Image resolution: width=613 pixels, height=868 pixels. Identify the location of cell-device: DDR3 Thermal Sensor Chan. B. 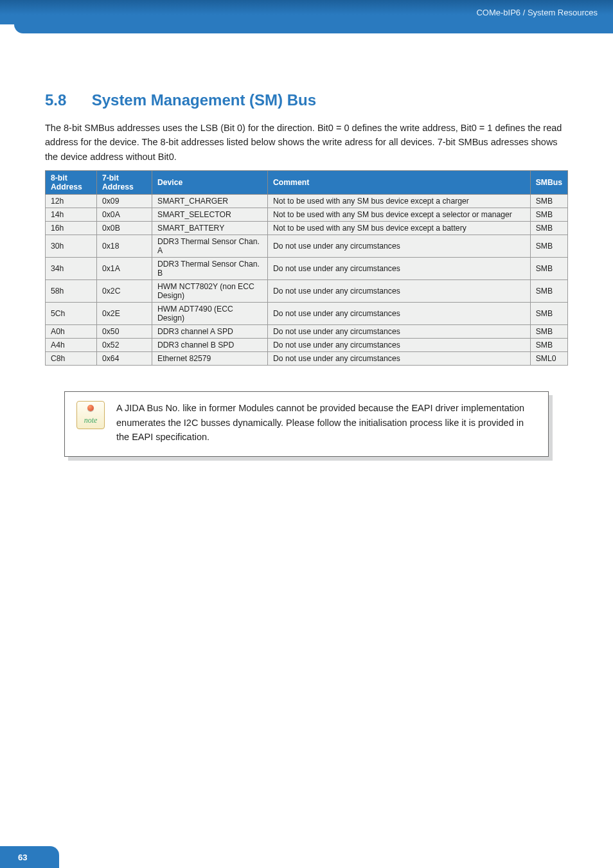
(210, 269).